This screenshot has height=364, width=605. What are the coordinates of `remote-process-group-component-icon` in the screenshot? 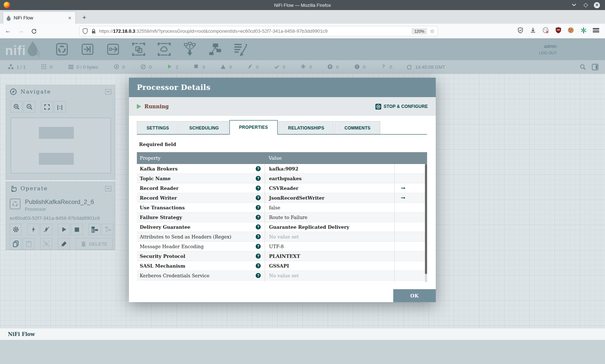 It's located at (164, 49).